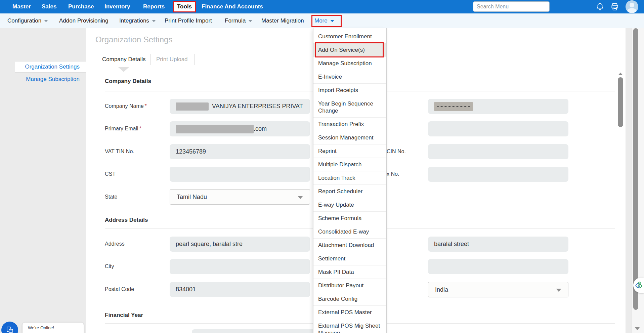 This screenshot has height=333, width=644. Describe the element at coordinates (498, 290) in the screenshot. I see `country-select: India` at that location.